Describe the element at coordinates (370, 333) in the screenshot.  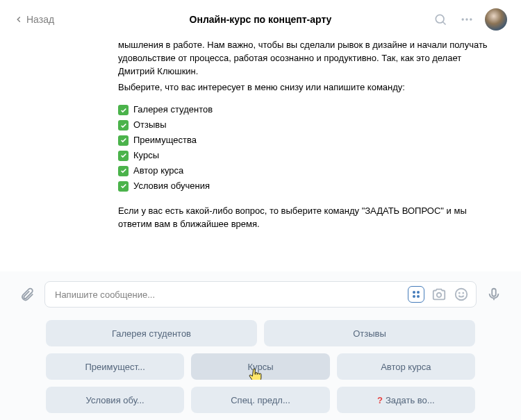
I see `qr-reviews: Отзывы` at that location.